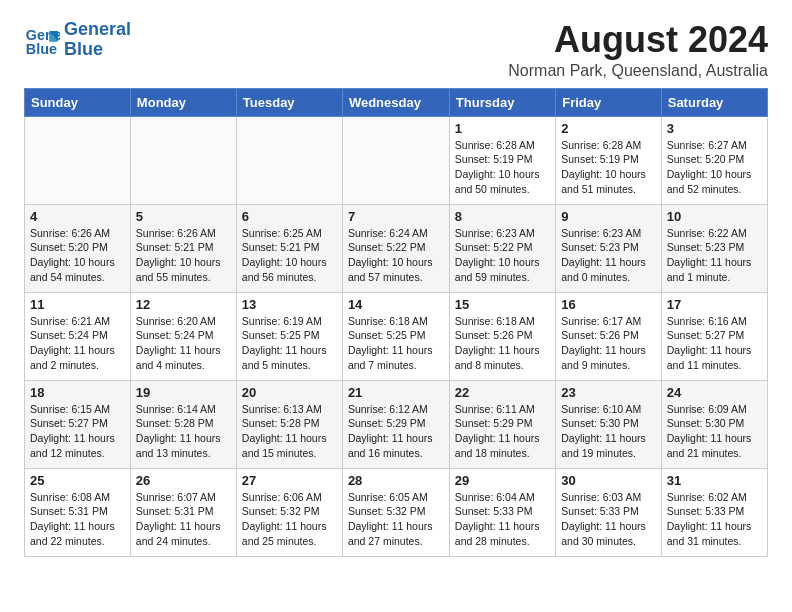  Describe the element at coordinates (396, 50) in the screenshot. I see `header: General Blue General Blue August 2024 No…` at that location.